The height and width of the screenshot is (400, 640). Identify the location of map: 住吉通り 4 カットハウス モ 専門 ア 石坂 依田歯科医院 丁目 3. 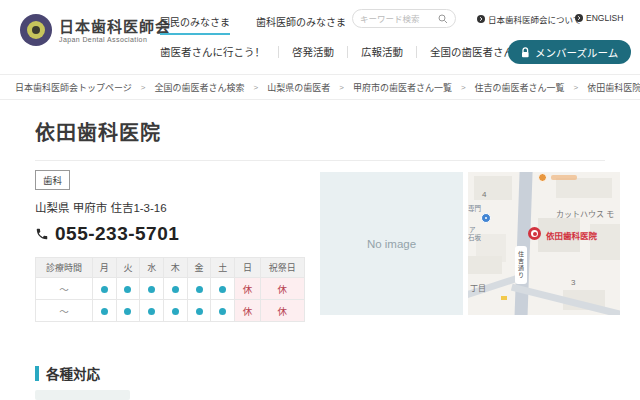
(544, 244).